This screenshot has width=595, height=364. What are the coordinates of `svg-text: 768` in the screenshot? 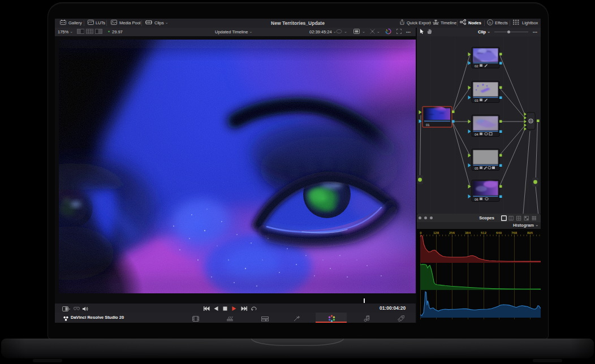 It's located at (515, 233).